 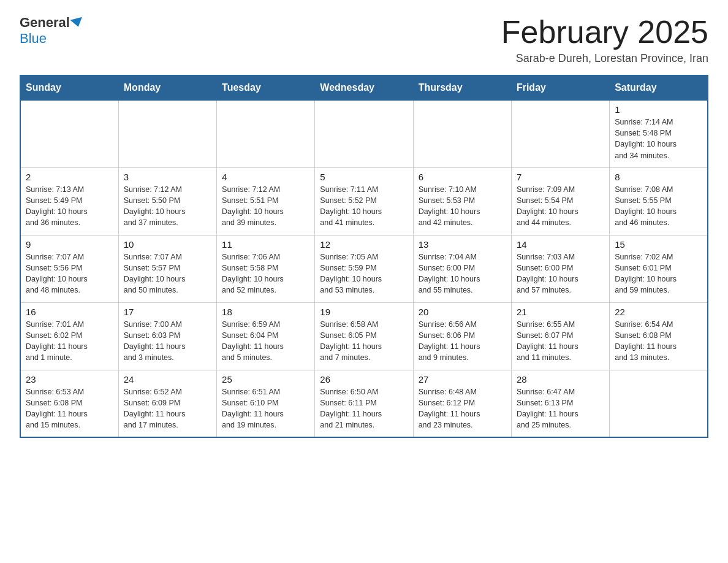 I want to click on logo: General Blue, so click(x=52, y=31).